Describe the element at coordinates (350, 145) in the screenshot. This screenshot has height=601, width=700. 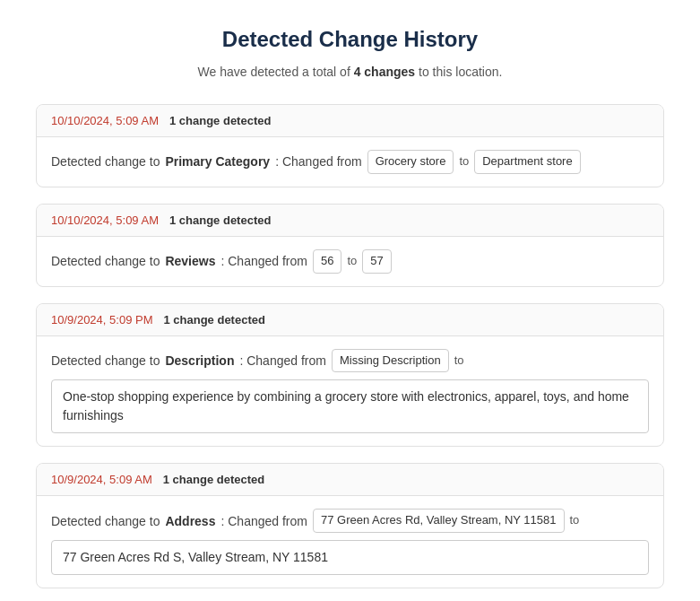
I see `change-card-1: 10/10/2024, 5:09 AM1 change detectedDete…` at that location.